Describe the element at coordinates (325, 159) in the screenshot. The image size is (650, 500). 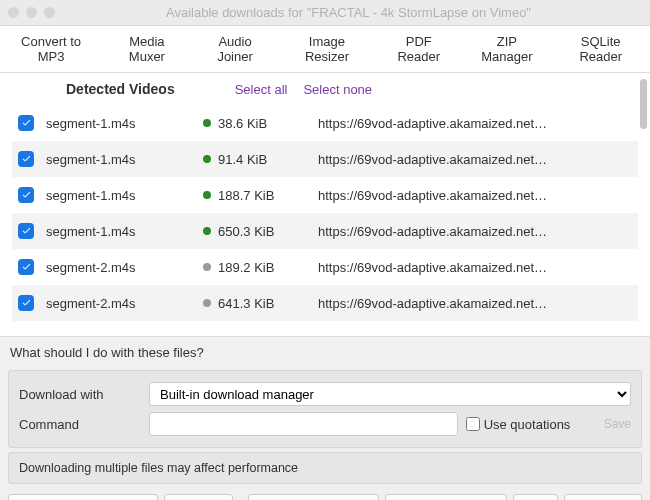
I see `table-row: segment-1.m4s91.4 KiBhttps://69vod-adapt…` at that location.